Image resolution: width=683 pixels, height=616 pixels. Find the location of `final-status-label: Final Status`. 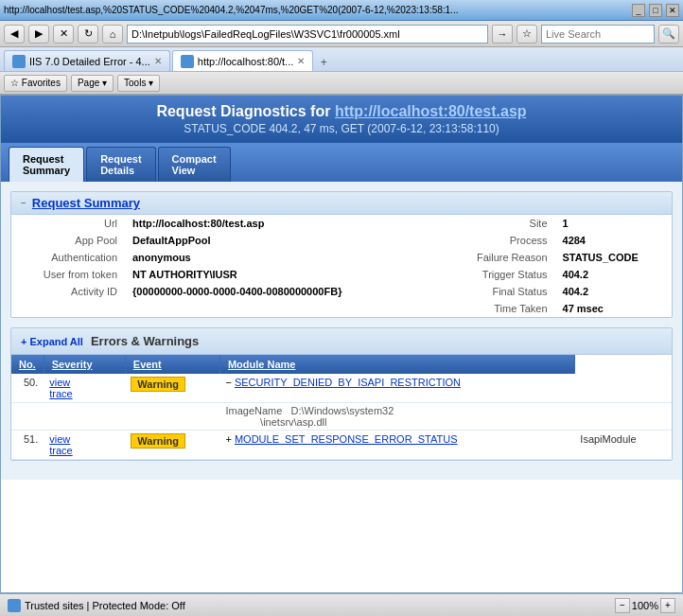

final-status-label: Final Status is located at coordinates (499, 291).